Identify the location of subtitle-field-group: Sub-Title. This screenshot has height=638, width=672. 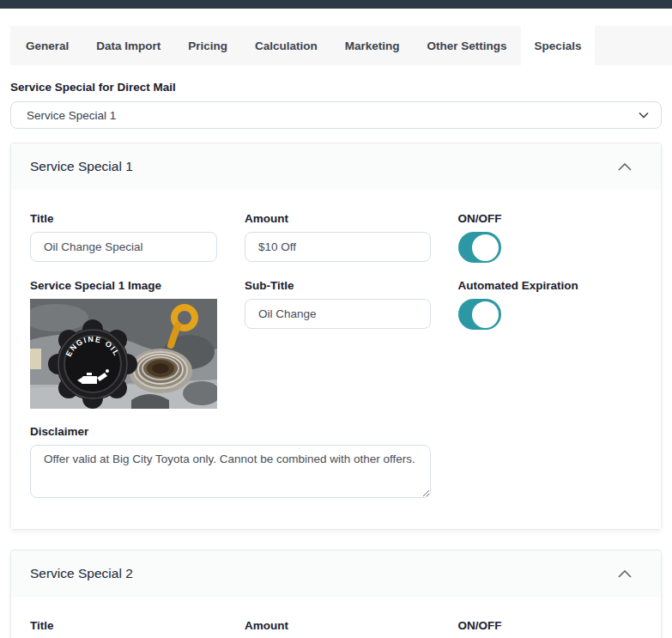
(338, 304).